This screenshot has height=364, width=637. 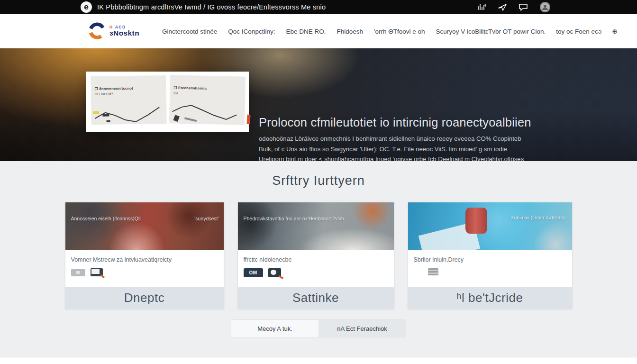 What do you see at coordinates (128, 100) in the screenshot?
I see `hero-doc-left: ❒ ðnnemneonitscnot OG KIEEM?` at bounding box center [128, 100].